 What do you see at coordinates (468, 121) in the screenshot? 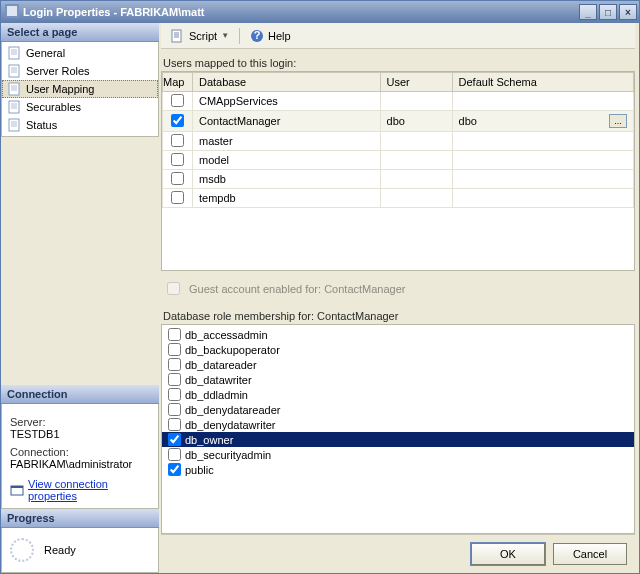
I see `schema-cell: dbo` at bounding box center [468, 121].